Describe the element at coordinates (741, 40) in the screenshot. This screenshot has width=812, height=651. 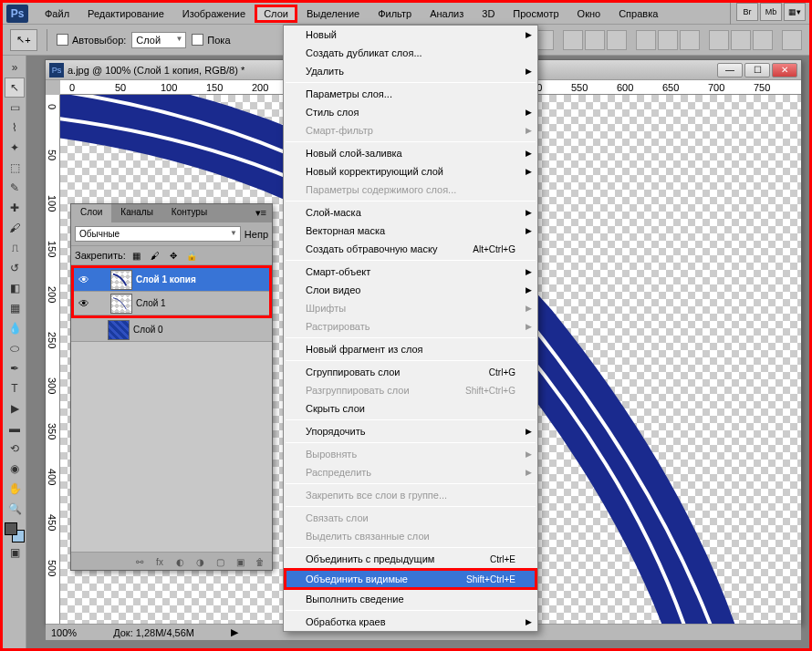
I see `distribute-hcenter-button` at that location.